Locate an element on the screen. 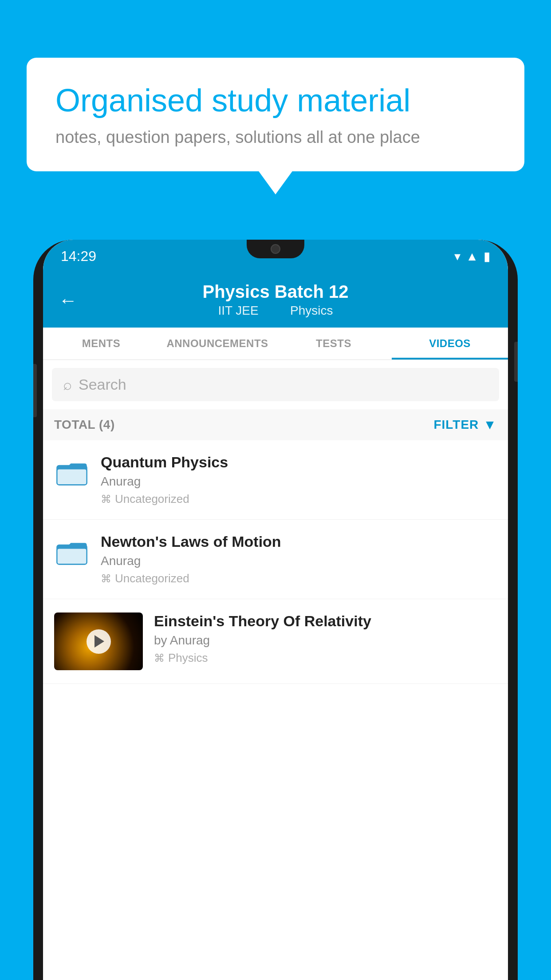 Image resolution: width=551 pixels, height=980 pixels. tab-tests: TESTS is located at coordinates (334, 344).